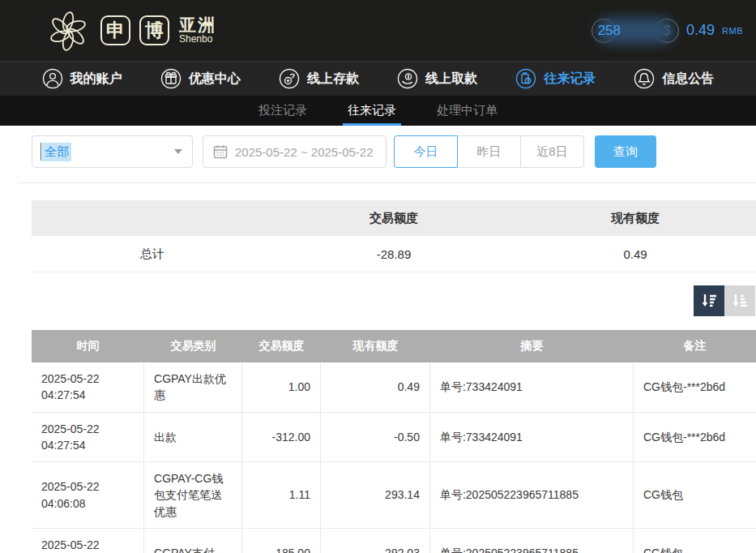  I want to click on section-divider, so click(387, 183).